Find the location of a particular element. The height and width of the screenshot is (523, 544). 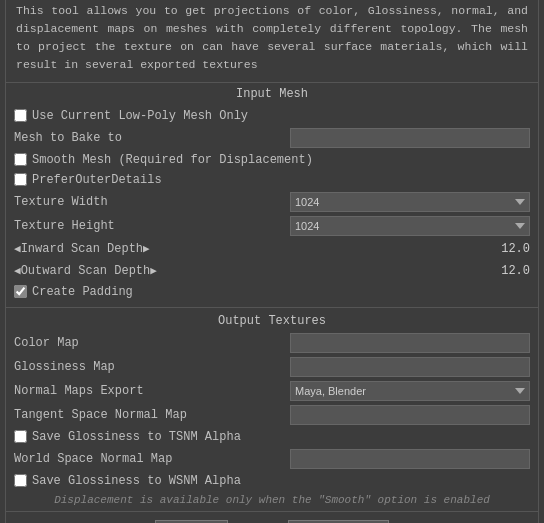

cancel-button: Cancel is located at coordinates (338, 522).